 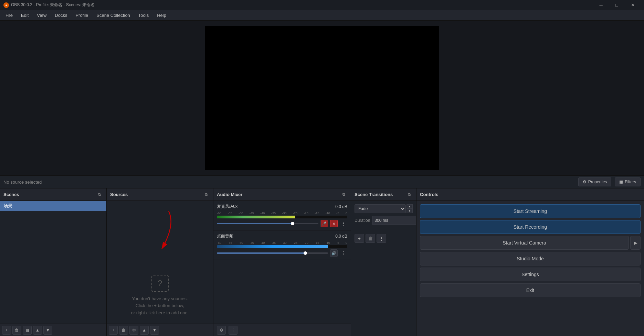 What do you see at coordinates (322, 182) in the screenshot?
I see `source-bar: No source selected ⚙ Properties ▦ Filter…` at bounding box center [322, 182].